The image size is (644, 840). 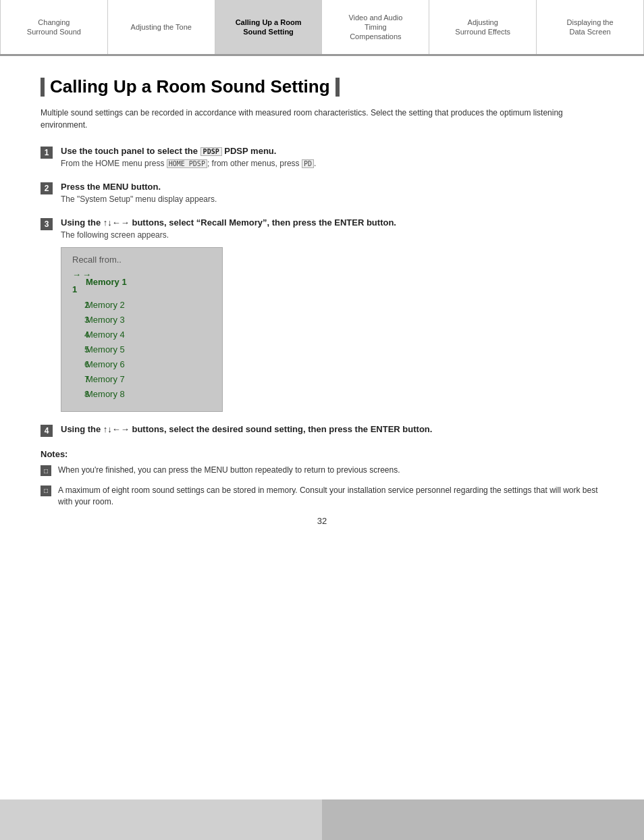 What do you see at coordinates (162, 27) in the screenshot?
I see `tab-adjusting-tone: Adjusting the Tone` at bounding box center [162, 27].